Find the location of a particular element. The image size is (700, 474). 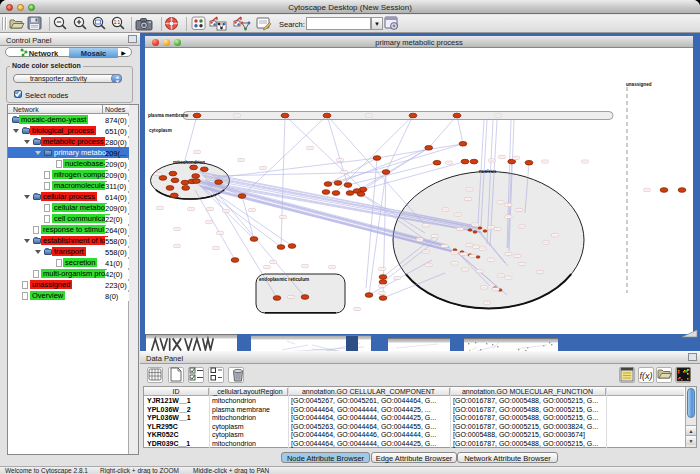

svg-text: plasma membrane is located at coordinates (168, 116).